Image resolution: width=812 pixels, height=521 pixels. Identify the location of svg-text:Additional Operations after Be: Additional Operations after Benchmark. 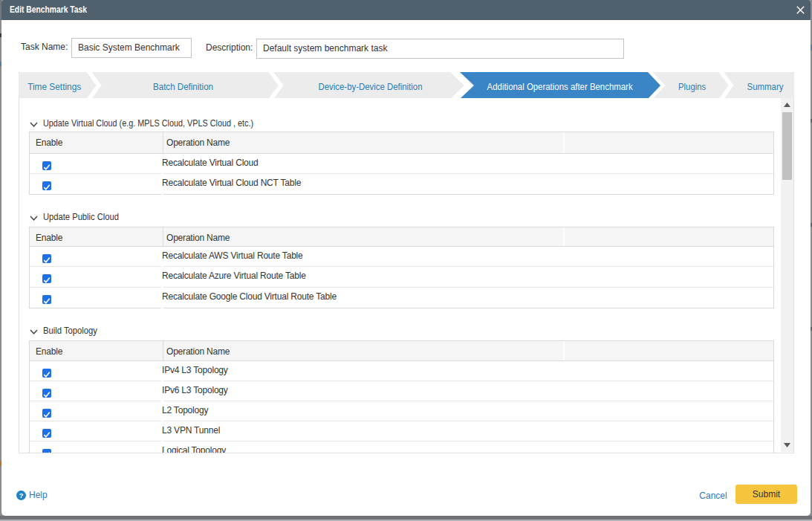
(560, 87).